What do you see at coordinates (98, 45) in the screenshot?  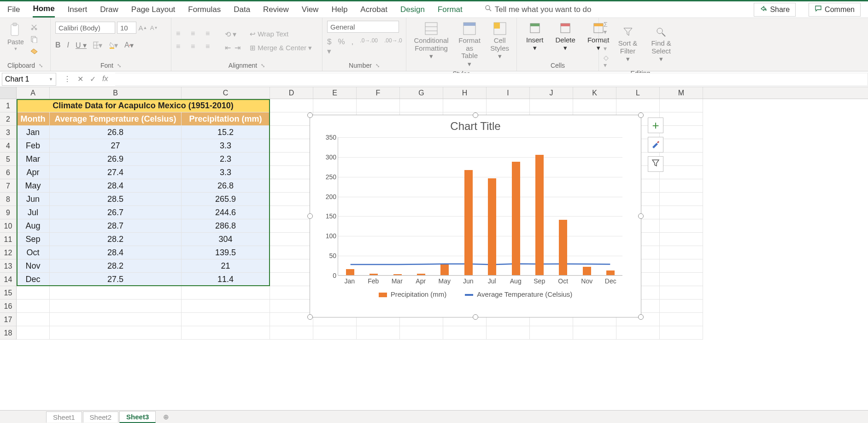 I see `borders-icon: ▾` at bounding box center [98, 45].